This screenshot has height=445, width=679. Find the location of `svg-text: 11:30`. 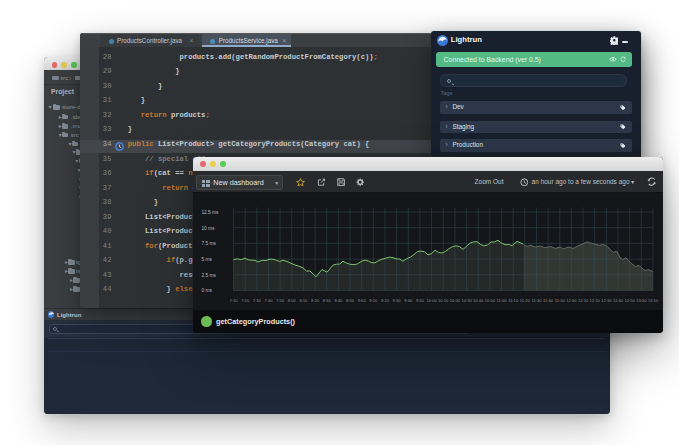

svg-text: 11:30 is located at coordinates (538, 300).